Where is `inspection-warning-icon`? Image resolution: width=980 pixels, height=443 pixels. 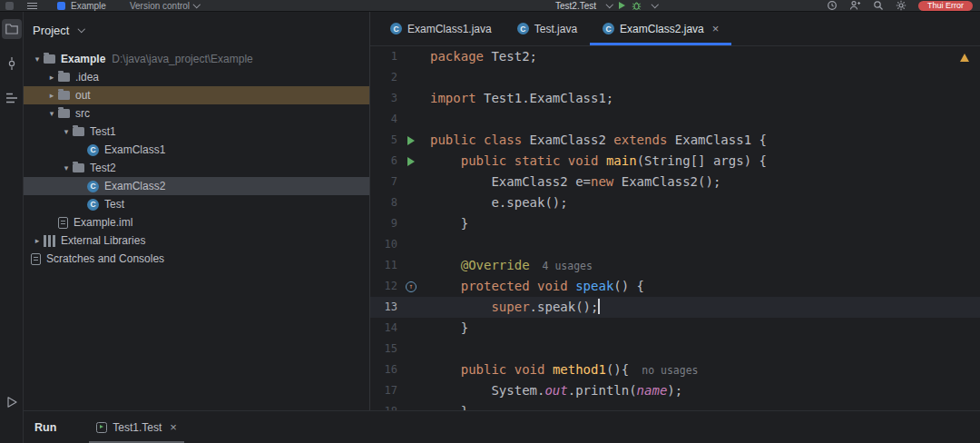
inspection-warning-icon is located at coordinates (965, 58).